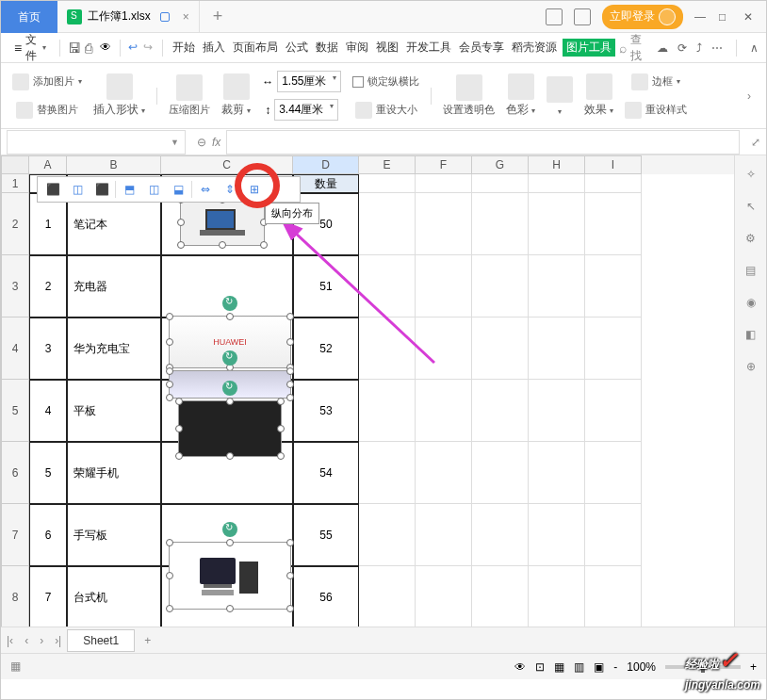 Image resolution: width=767 pixels, height=700 pixels. What do you see at coordinates (386, 110) in the screenshot?
I see `reset-size-button: 重设大小` at bounding box center [386, 110].